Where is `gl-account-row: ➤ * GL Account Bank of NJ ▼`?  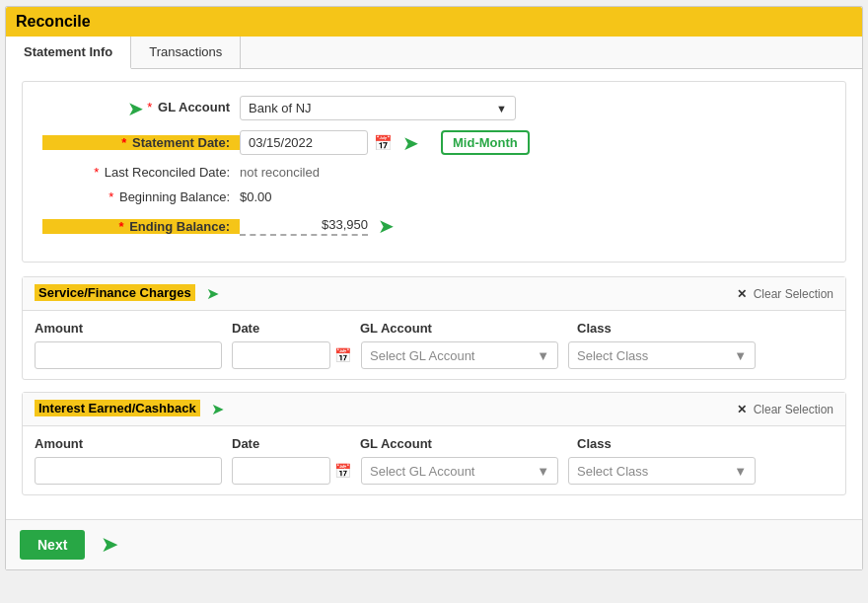
gl-account-row: ➤ * GL Account Bank of NJ ▼ is located at coordinates (434, 109).